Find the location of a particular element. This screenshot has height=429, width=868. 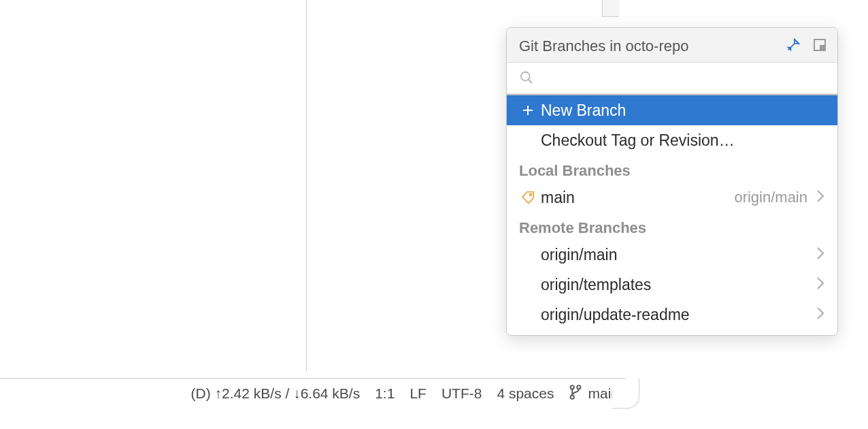

pin-icon is located at coordinates (793, 46).